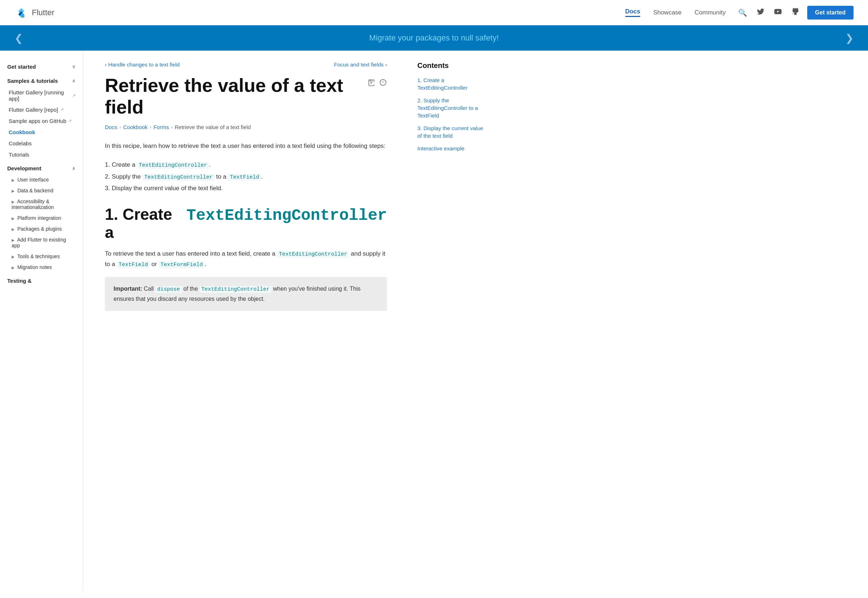 The height and width of the screenshot is (598, 868). What do you see at coordinates (74, 67) in the screenshot?
I see `chevron-down-icon: ∨` at bounding box center [74, 67].